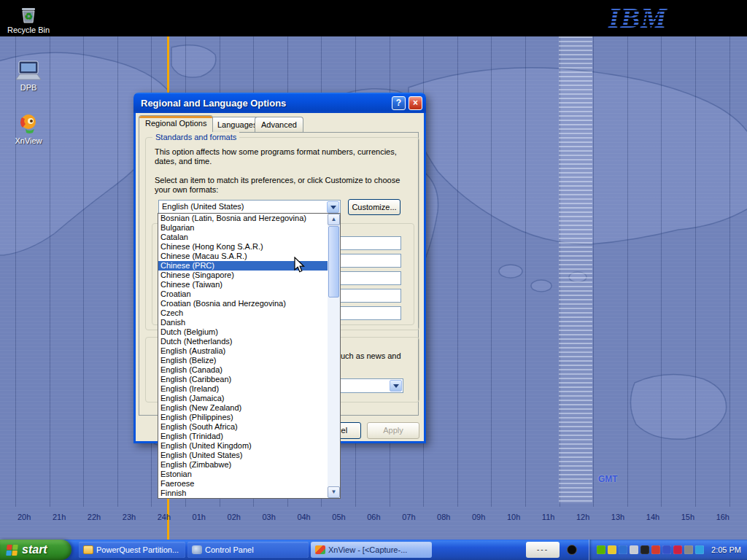 The width and height of the screenshot is (747, 560). Describe the element at coordinates (28, 18) in the screenshot. I see `recycle-bin-icon: ♻ Recycle Bin` at that location.